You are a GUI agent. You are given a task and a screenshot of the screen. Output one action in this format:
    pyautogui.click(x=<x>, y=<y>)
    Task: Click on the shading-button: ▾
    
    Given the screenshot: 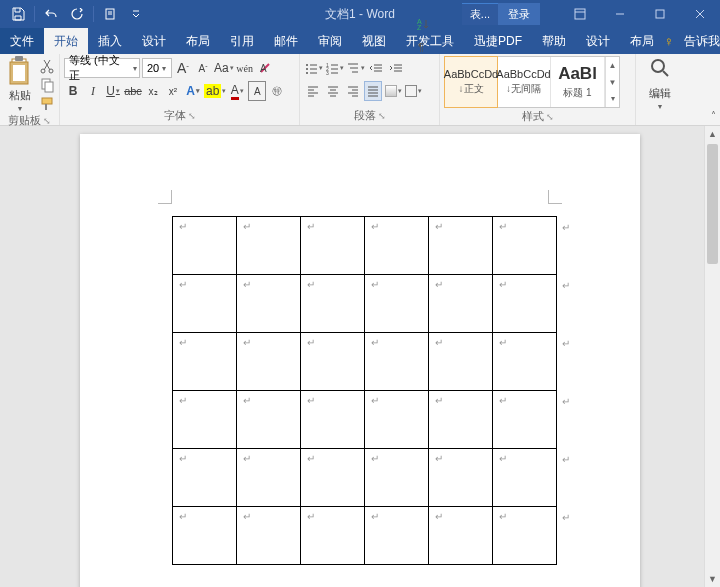 What is the action you would take?
    pyautogui.click(x=393, y=91)
    